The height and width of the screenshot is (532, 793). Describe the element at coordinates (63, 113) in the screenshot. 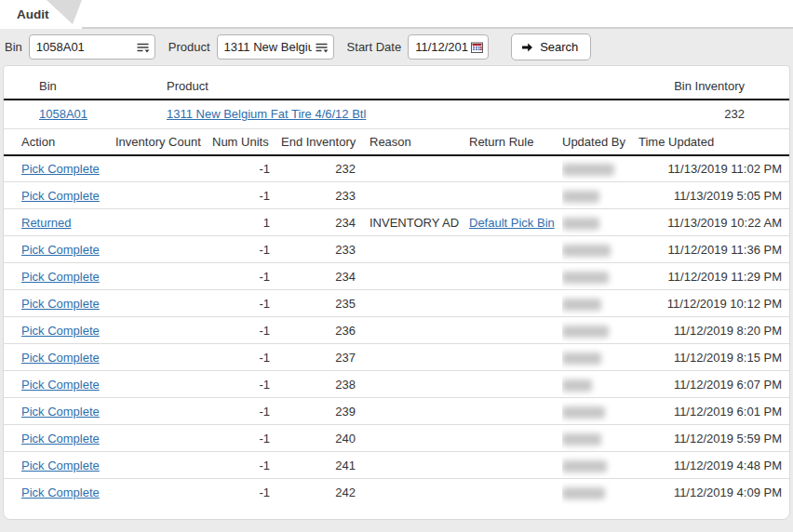

I see `bin-link: 1058A01` at that location.